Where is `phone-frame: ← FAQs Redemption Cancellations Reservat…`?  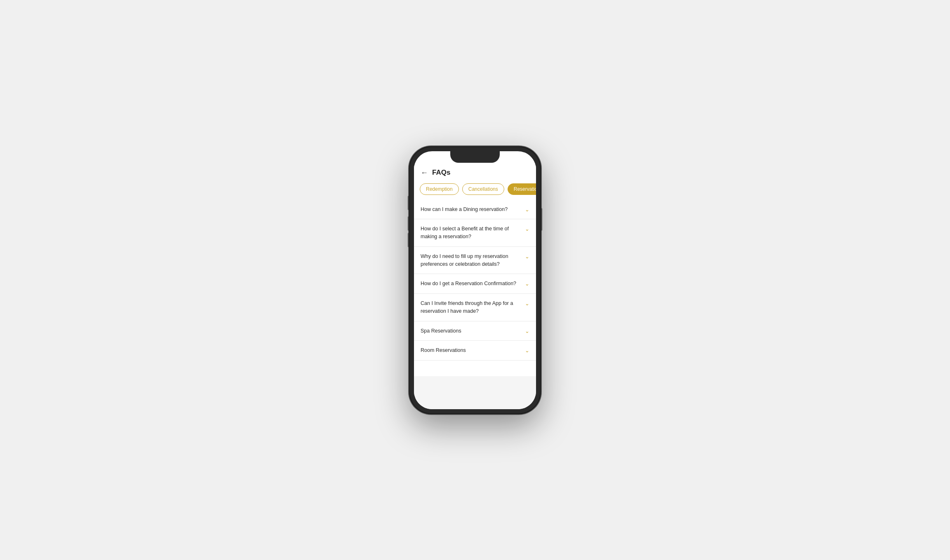
phone-frame: ← FAQs Redemption Cancellations Reservat… is located at coordinates (475, 280).